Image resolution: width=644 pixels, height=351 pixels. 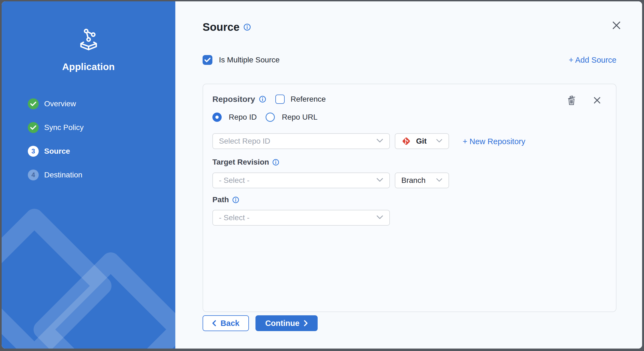 What do you see at coordinates (292, 117) in the screenshot?
I see `repo-url-radio: Repo URL` at bounding box center [292, 117].